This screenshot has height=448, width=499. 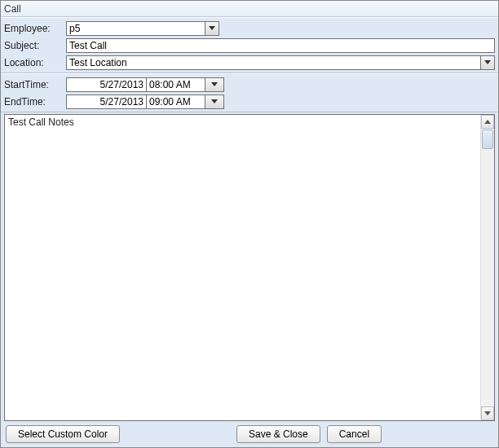 What do you see at coordinates (279, 434) in the screenshot?
I see `save-close-button: Save & Close` at bounding box center [279, 434].